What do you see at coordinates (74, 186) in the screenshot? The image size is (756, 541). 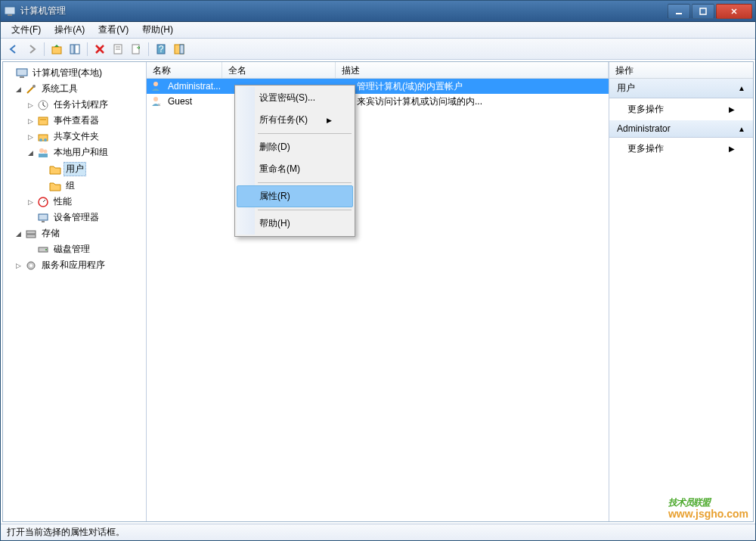 I see `tree-groups: 组` at bounding box center [74, 186].